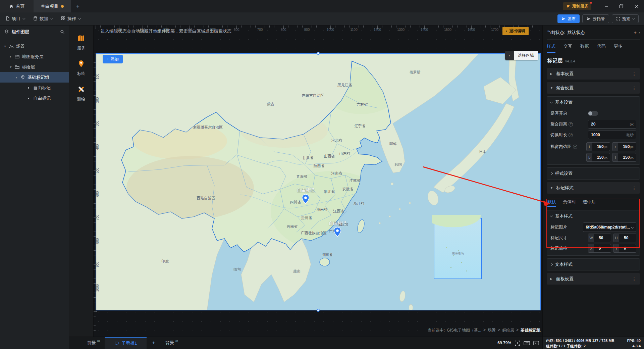  Describe the element at coordinates (593, 113) in the screenshot. I see `cluster-enable-toggle` at that location.